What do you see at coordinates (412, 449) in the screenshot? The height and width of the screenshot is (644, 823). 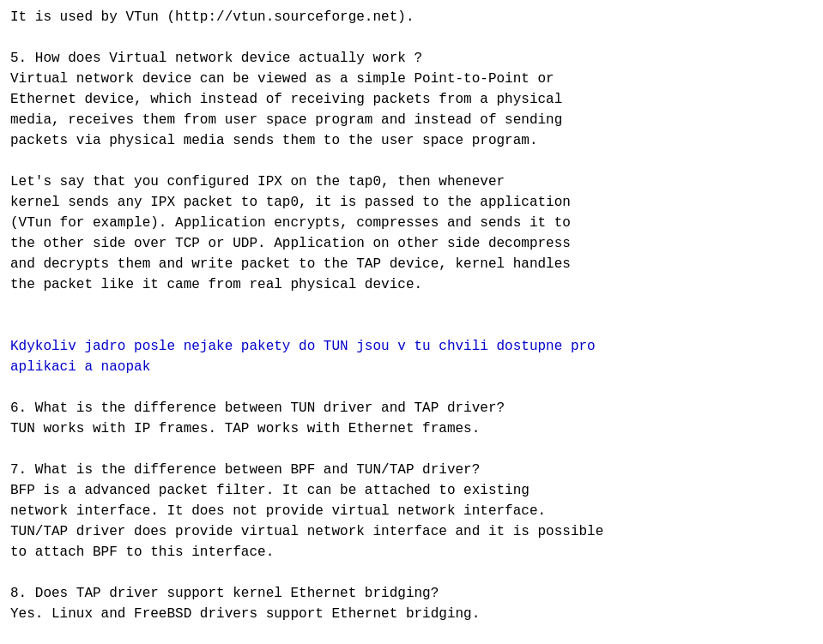 I see `text-line-blank6` at bounding box center [412, 449].